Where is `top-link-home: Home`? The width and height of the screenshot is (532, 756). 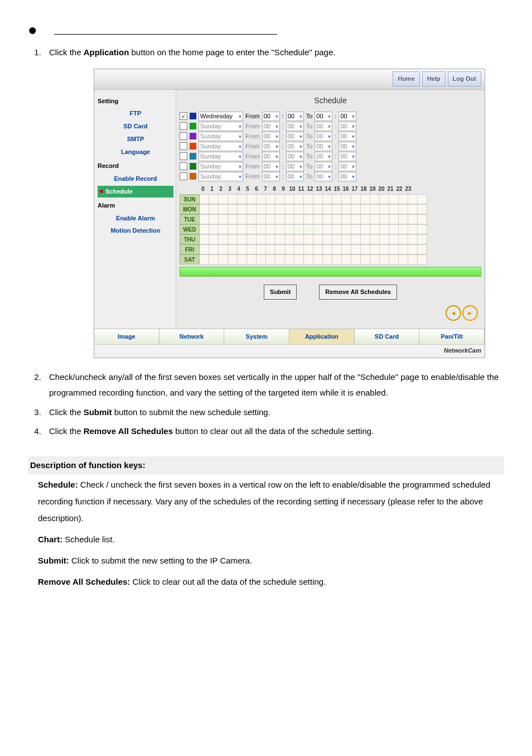
top-link-home: Home is located at coordinates (406, 79).